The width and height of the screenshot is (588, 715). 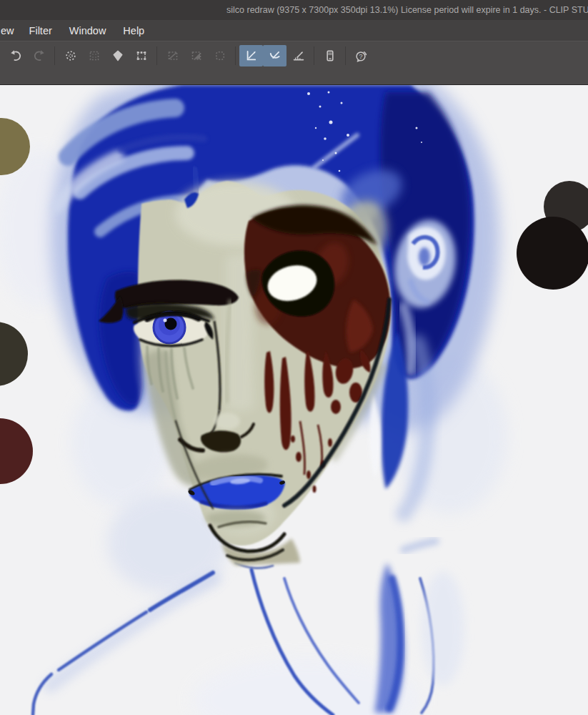 What do you see at coordinates (94, 56) in the screenshot?
I see `dotted-square-icon` at bounding box center [94, 56].